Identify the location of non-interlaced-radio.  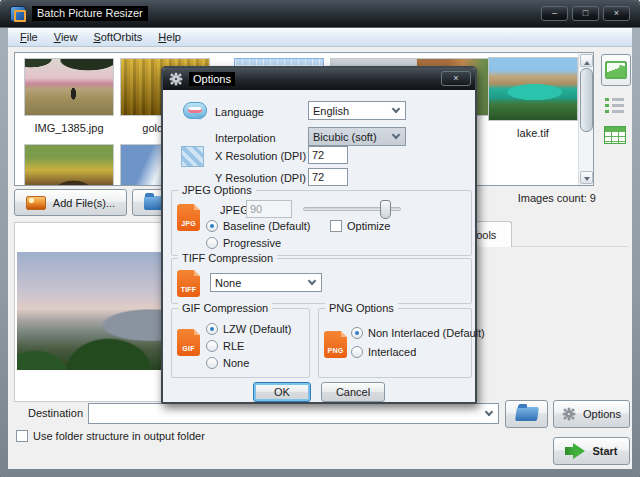
(357, 333).